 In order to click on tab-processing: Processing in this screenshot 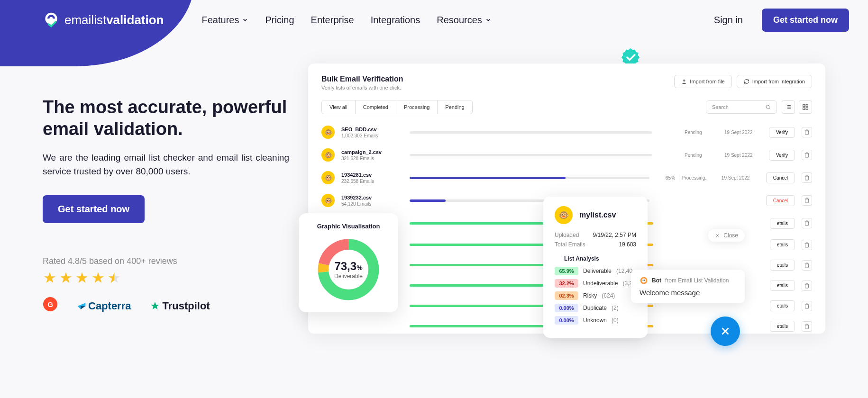, I will do `click(417, 107)`.